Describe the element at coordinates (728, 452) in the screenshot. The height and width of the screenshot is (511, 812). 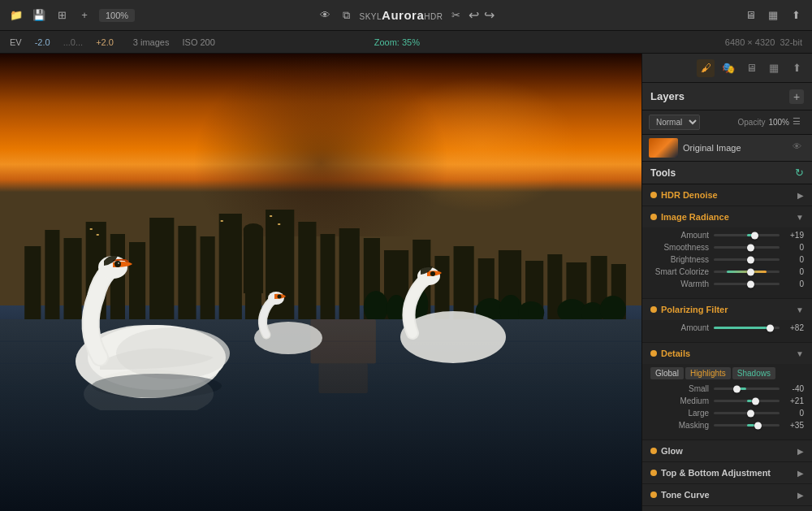
I see `glow-section: Glow ▶` at that location.